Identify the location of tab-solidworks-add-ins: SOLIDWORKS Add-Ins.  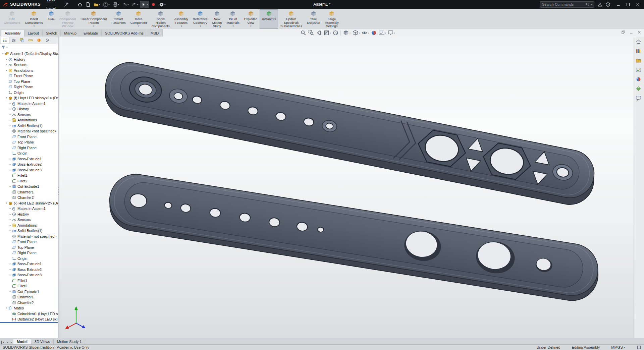
(124, 34).